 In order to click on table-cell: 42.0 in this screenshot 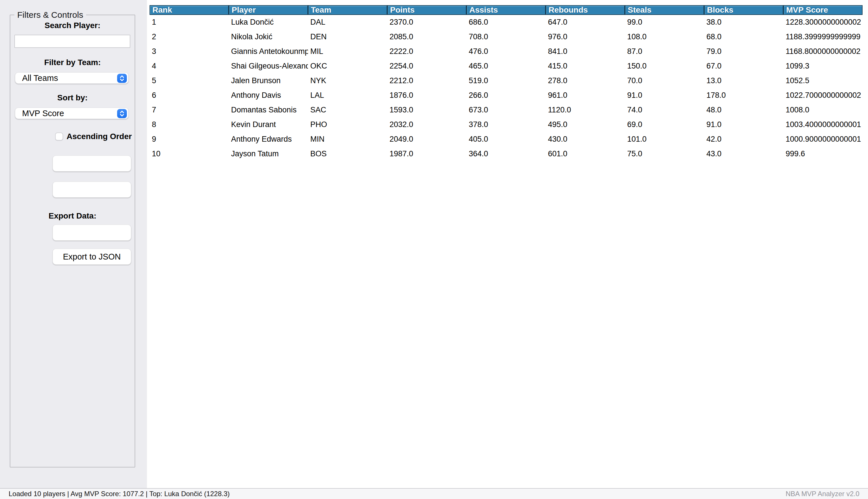, I will do `click(744, 139)`.